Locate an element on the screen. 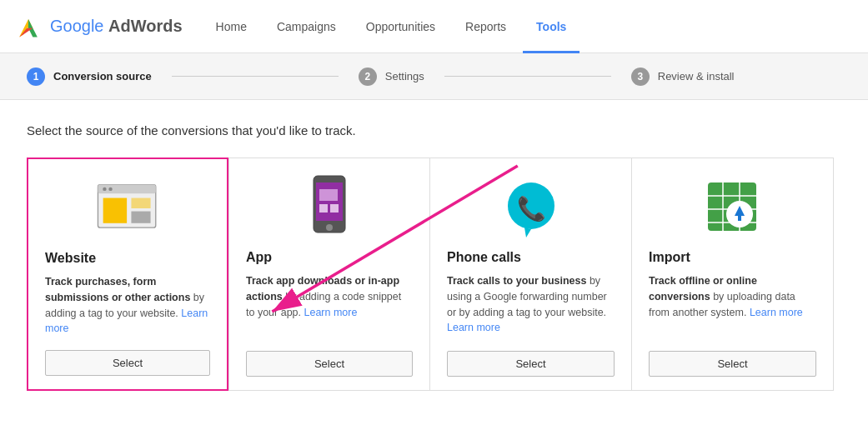  step-2-circle: 2 is located at coordinates (368, 77).